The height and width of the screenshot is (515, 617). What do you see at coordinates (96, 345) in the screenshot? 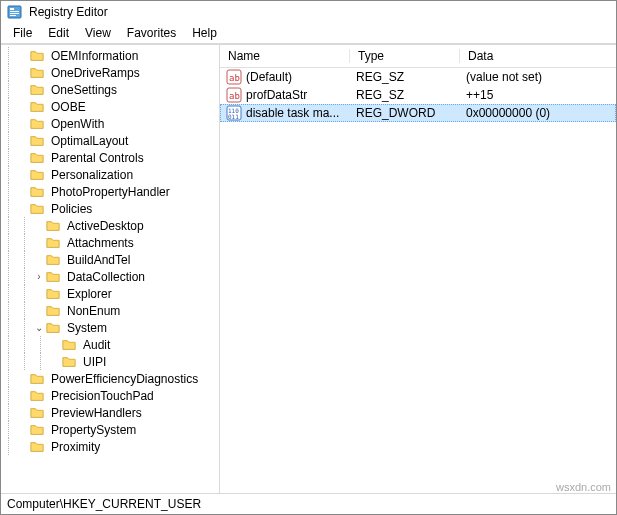
I see `tree-item-label: Audit` at bounding box center [96, 345].